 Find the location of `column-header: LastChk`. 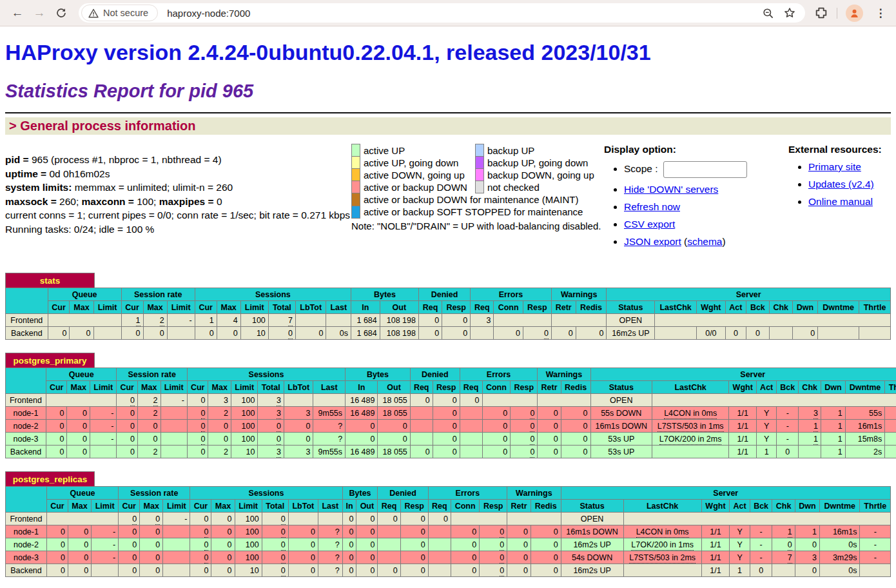

column-header: LastChk is located at coordinates (691, 387).